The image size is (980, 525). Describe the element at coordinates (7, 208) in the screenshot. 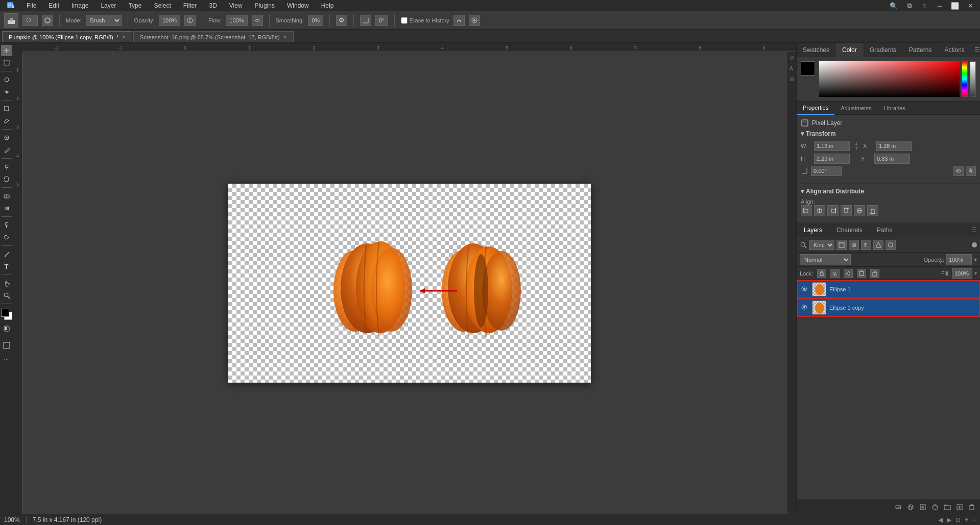

I see `gradient-tool` at that location.